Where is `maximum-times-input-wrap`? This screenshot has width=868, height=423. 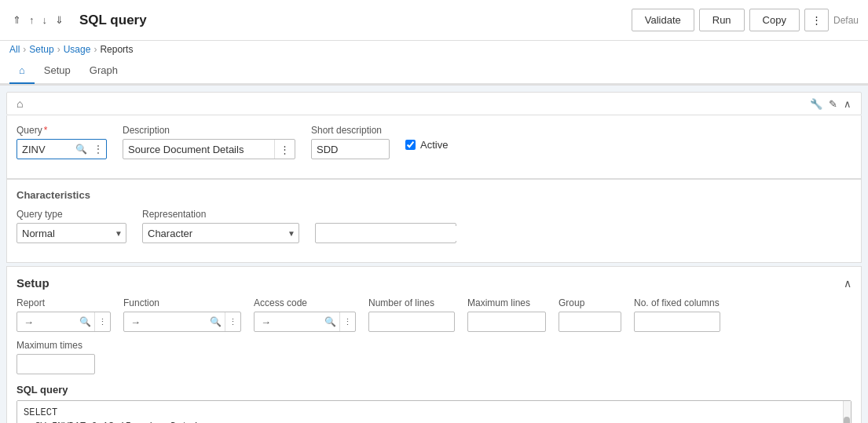 maximum-times-input-wrap is located at coordinates (56, 364).